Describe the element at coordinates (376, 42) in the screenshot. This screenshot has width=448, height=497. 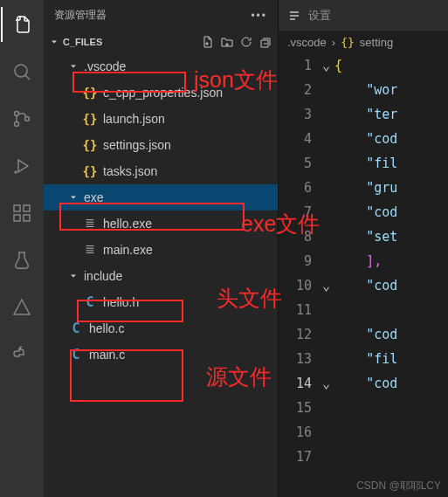
I see `breadcrumb-file: setting` at that location.